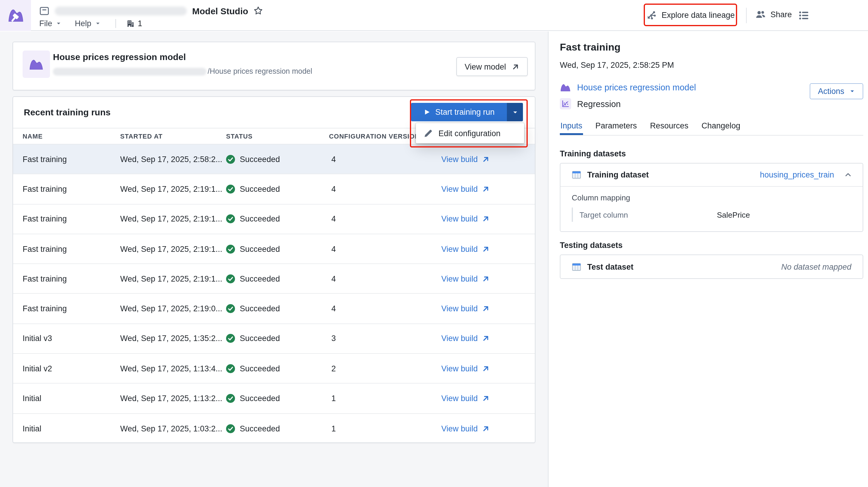 This screenshot has width=868, height=487. Describe the element at coordinates (134, 23) in the screenshot. I see `branch-selector: 1` at that location.